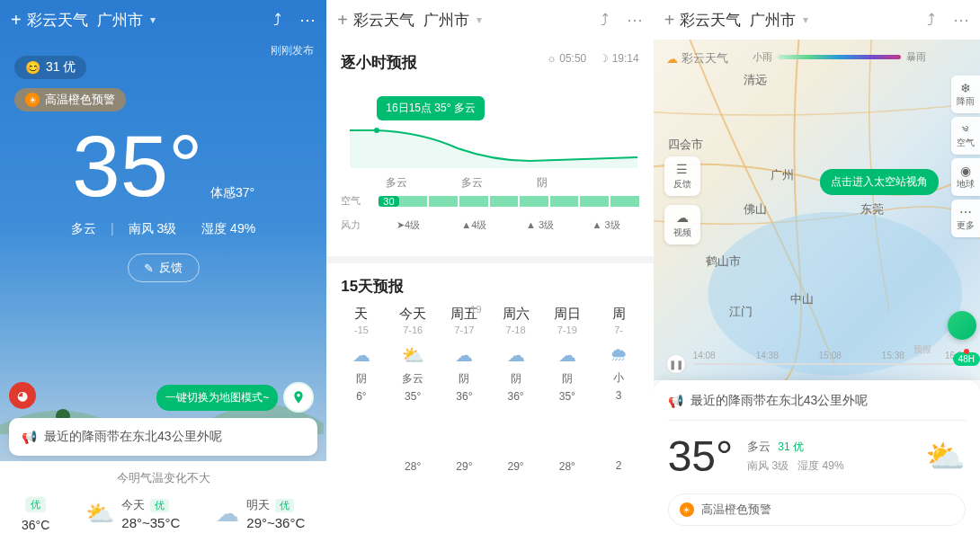 This screenshot has width=980, height=560. I want to click on forecast-day-col: 周 7- 🌧 小 3 2, so click(619, 389).